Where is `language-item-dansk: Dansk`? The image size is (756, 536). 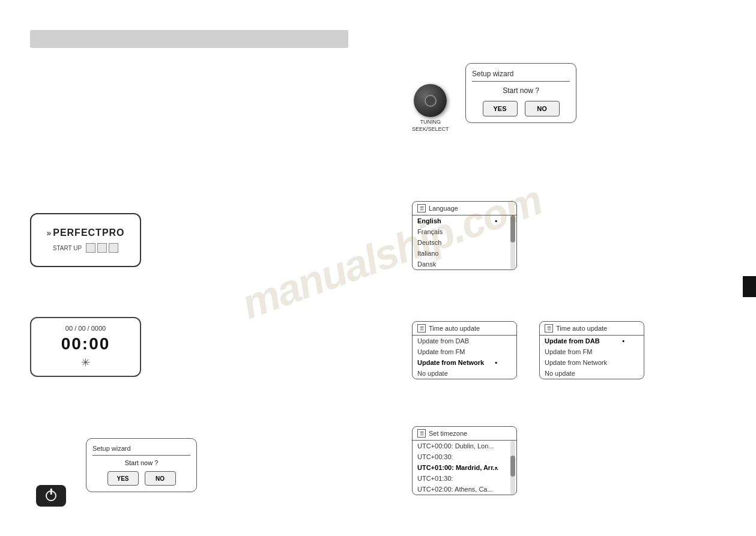 language-item-dansk: Dansk is located at coordinates (461, 264).